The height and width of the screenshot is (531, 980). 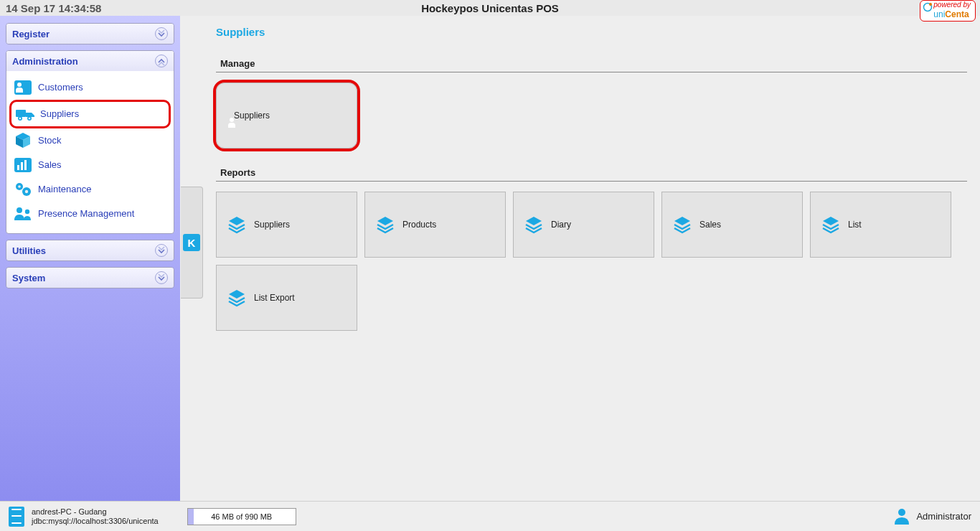 What do you see at coordinates (25, 114) in the screenshot?
I see `truck-icon` at bounding box center [25, 114].